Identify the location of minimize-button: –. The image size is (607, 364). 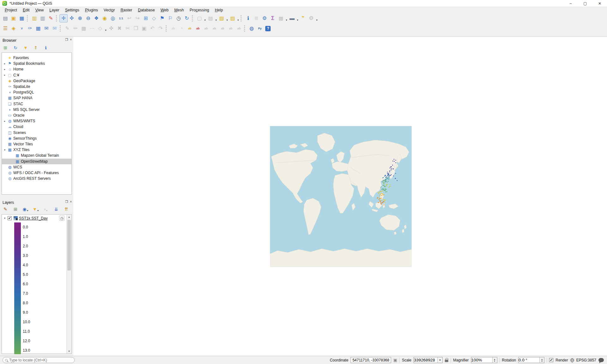
(571, 3).